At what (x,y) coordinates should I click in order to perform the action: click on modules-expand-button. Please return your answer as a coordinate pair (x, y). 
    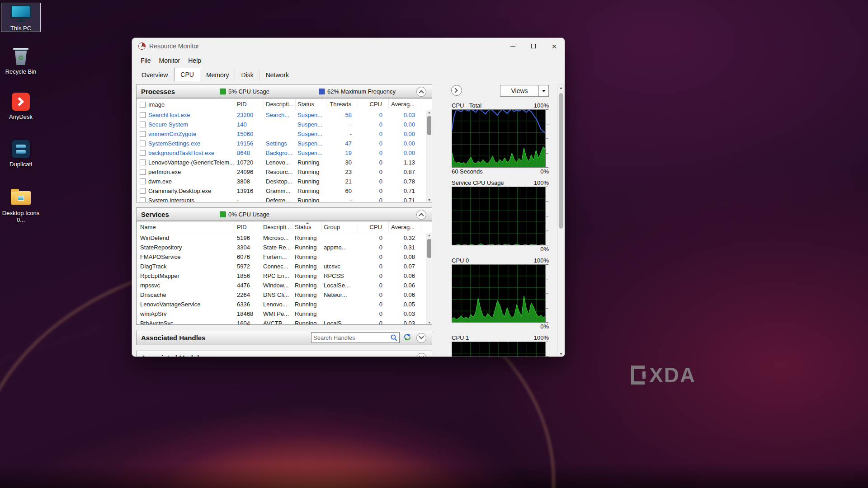
    Looking at the image, I should click on (421, 355).